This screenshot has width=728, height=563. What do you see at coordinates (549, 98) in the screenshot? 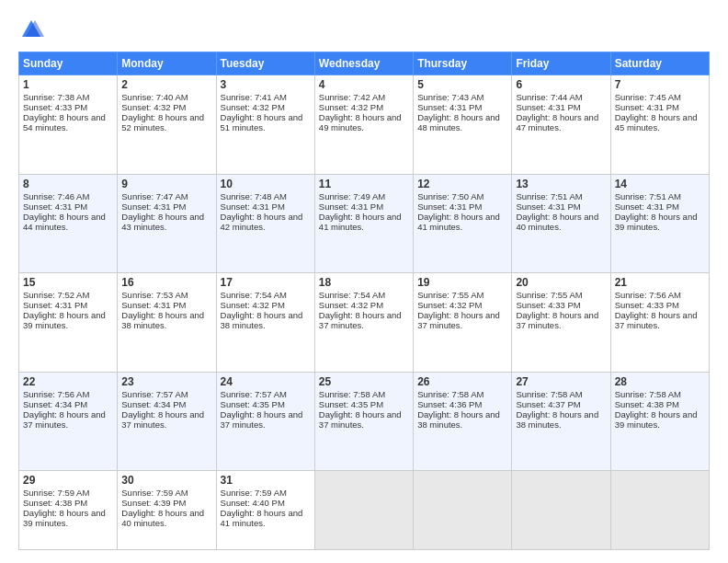
I see `sunrise-text: Sunrise: 7:44 AM` at bounding box center [549, 98].